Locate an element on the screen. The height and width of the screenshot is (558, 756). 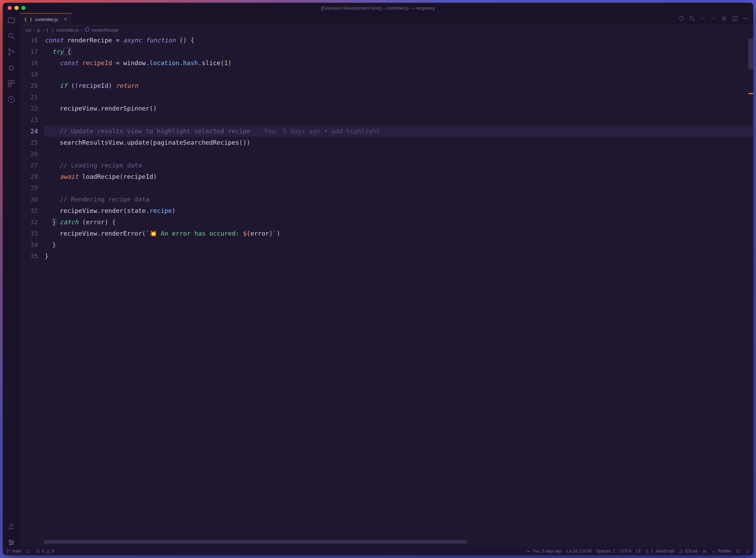
breadcrumb-part: src is located at coordinates (28, 30).